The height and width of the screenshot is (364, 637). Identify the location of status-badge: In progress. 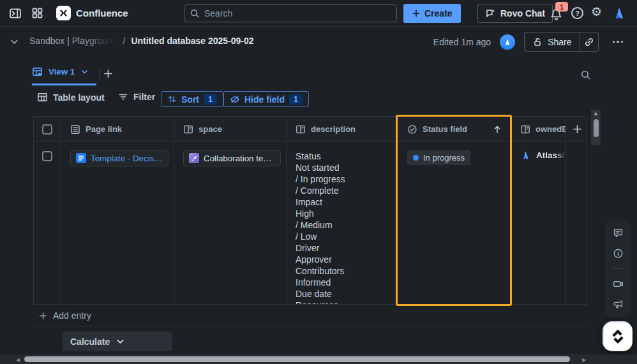
(439, 157).